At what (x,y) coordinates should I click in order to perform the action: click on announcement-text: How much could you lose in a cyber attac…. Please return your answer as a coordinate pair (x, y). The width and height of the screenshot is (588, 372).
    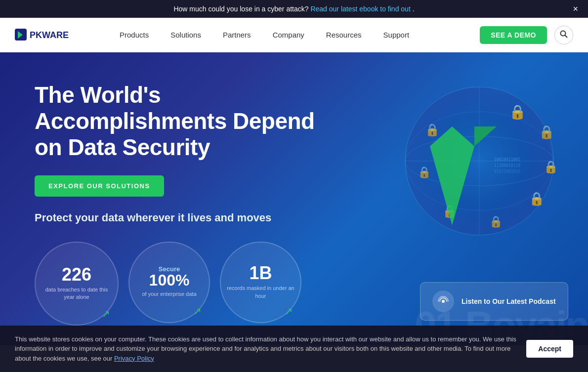
    Looking at the image, I should click on (241, 9).